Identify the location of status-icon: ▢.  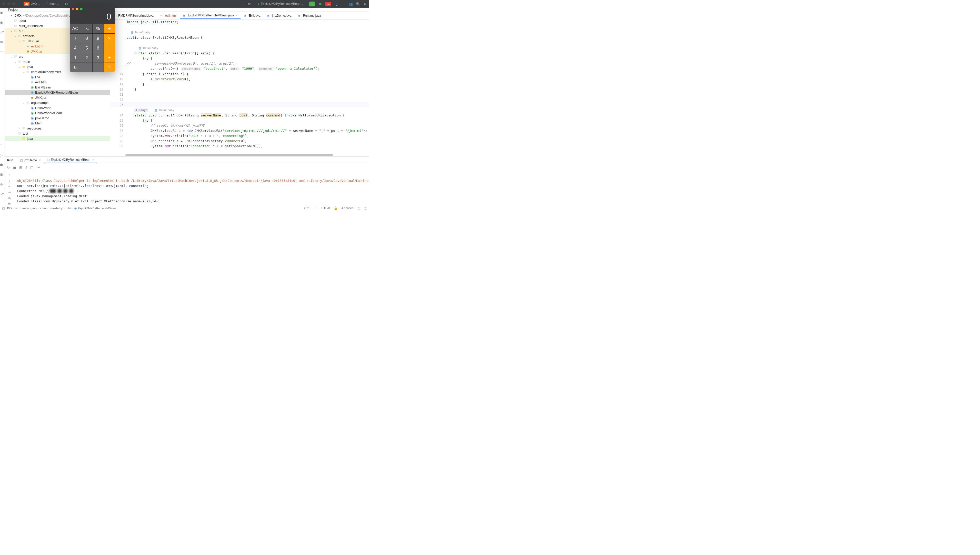
(3, 208).